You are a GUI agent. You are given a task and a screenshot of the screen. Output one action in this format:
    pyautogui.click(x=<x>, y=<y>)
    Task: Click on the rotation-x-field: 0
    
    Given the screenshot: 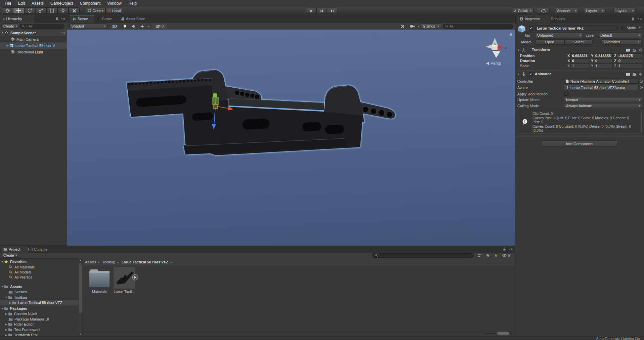 What is the action you would take?
    pyautogui.click(x=580, y=61)
    